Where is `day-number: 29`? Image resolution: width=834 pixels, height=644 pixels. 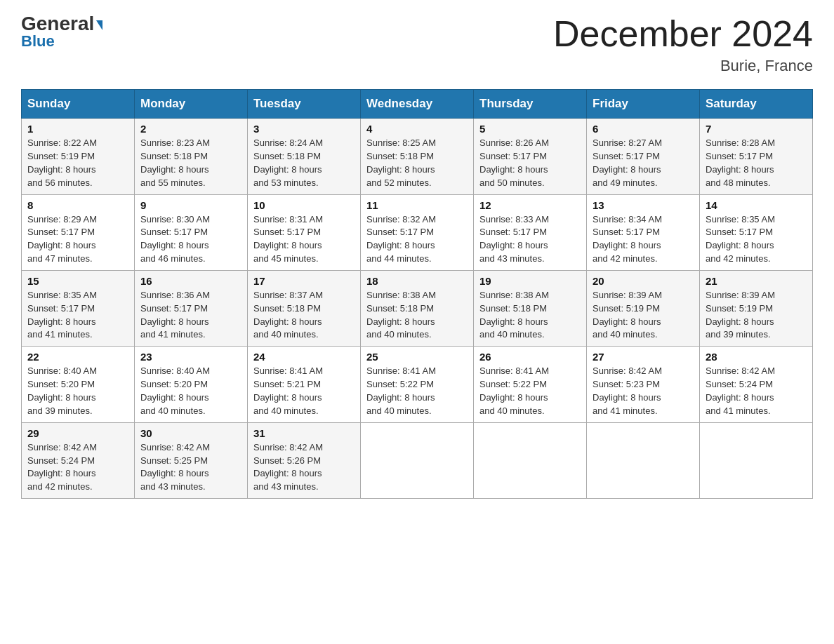 day-number: 29 is located at coordinates (78, 434).